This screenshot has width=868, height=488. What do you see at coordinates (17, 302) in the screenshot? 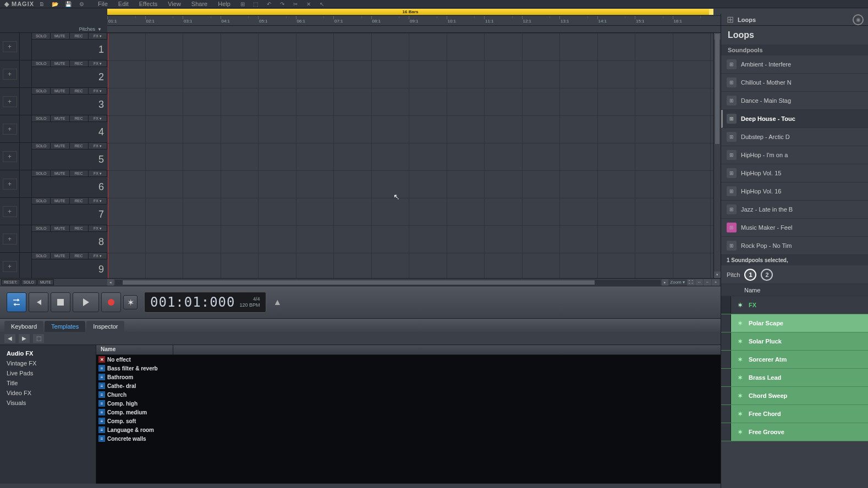
I see `loop-toggle-button` at bounding box center [17, 302].